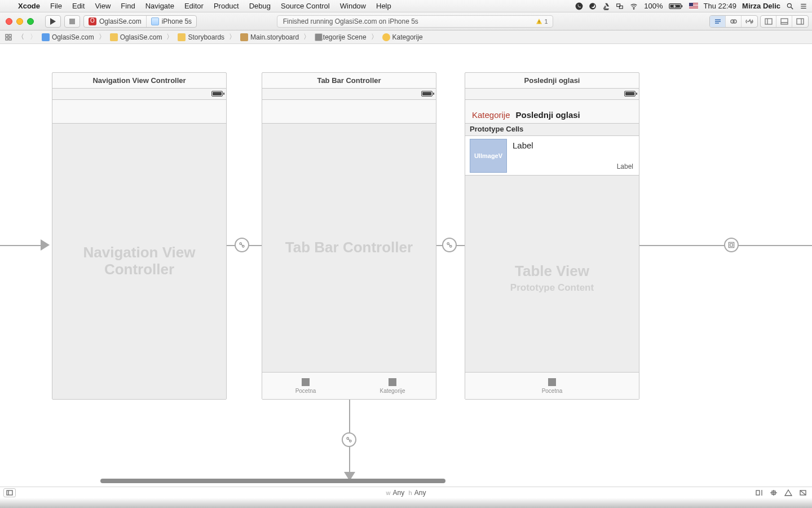 The height and width of the screenshot is (508, 812). What do you see at coordinates (542, 21) in the screenshot?
I see `issue-indicator: 1` at bounding box center [542, 21].